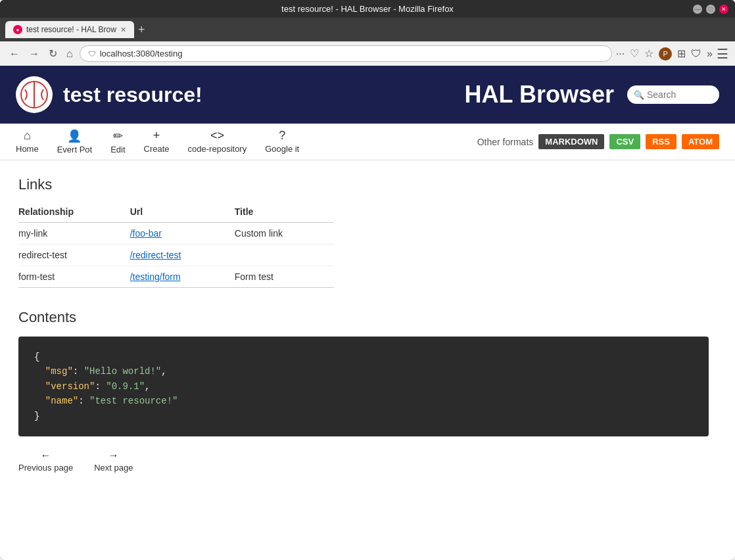 The image size is (735, 560). Describe the element at coordinates (75, 150) in the screenshot. I see `toolbar-evert-label: Evert Pot` at that location.